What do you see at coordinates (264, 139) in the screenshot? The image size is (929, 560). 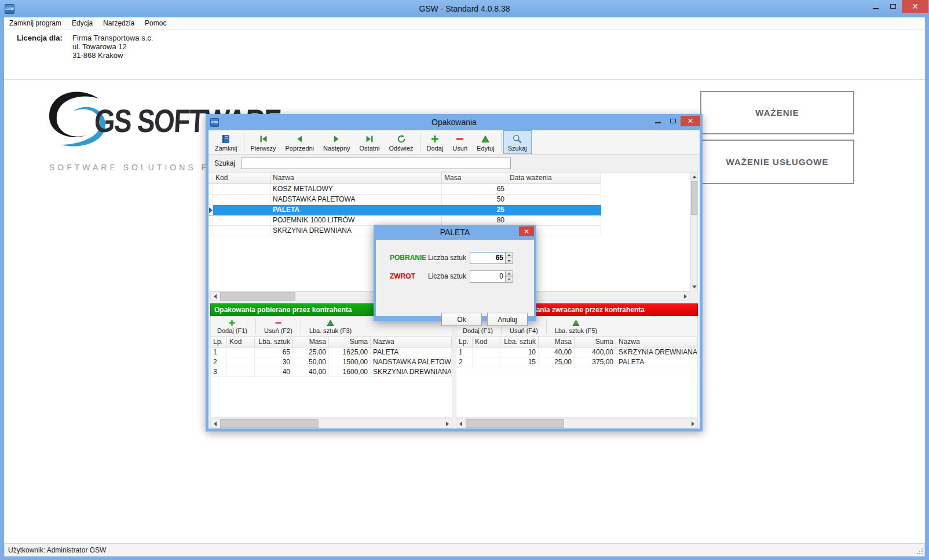 I see `first-record-icon` at bounding box center [264, 139].